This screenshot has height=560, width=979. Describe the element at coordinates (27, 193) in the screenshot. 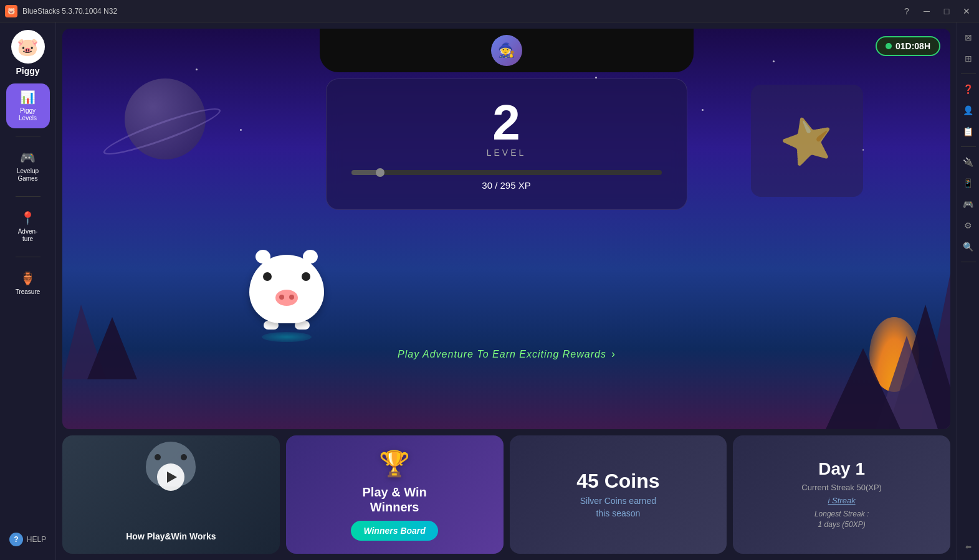

I see `sidebar-nav: 📊 PiggyLevels 🎮 LevelupGames 📍 Adven-tur…` at that location.